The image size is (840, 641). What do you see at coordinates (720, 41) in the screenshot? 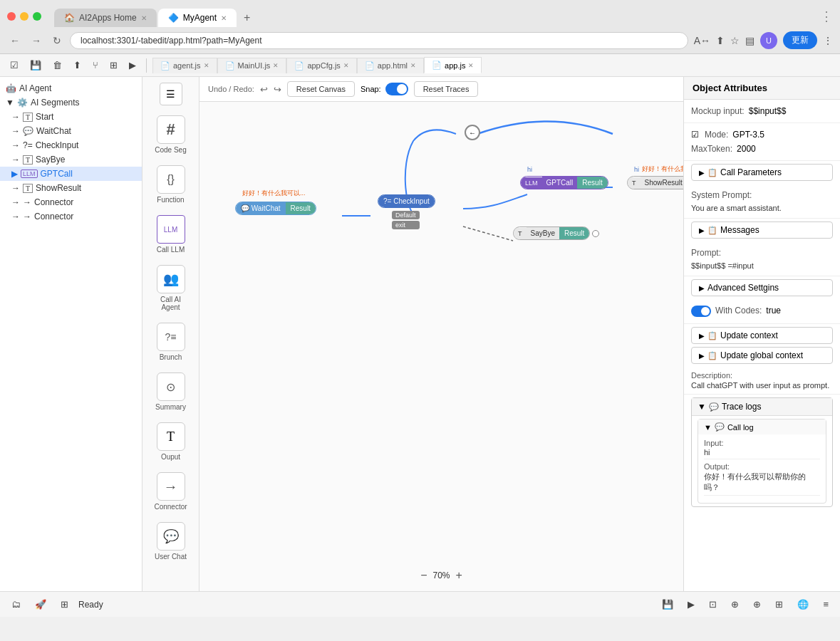
I see `share-icon: ⬆` at bounding box center [720, 41].